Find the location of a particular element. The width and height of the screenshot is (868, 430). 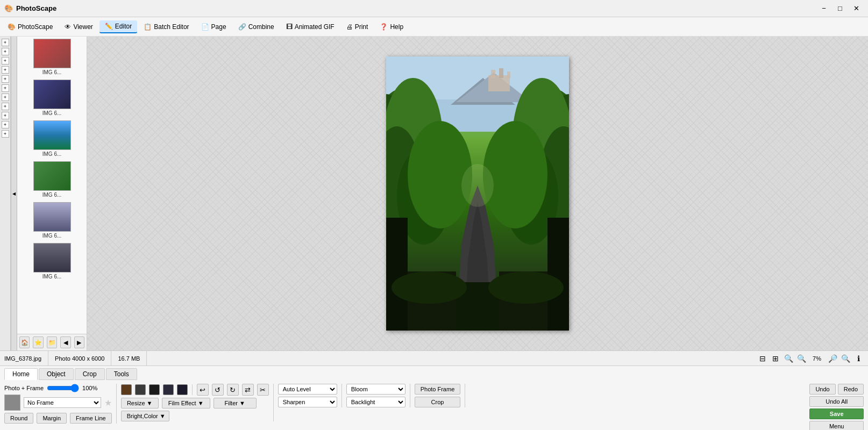

menu-button: Menu is located at coordinates (837, 426).